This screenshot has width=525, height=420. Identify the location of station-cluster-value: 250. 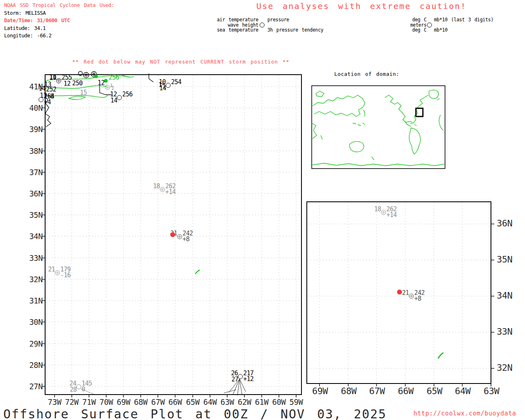
(77, 83).